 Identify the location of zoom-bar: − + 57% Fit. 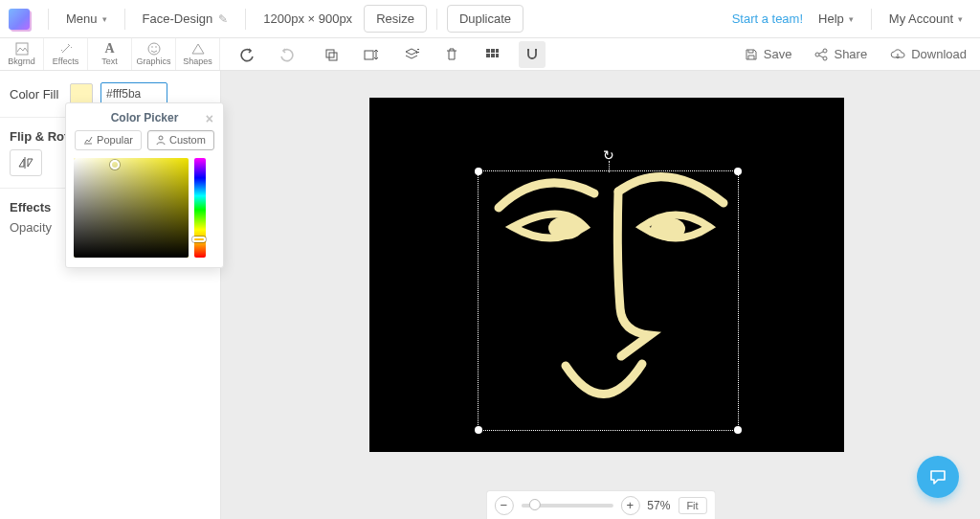
(600, 505).